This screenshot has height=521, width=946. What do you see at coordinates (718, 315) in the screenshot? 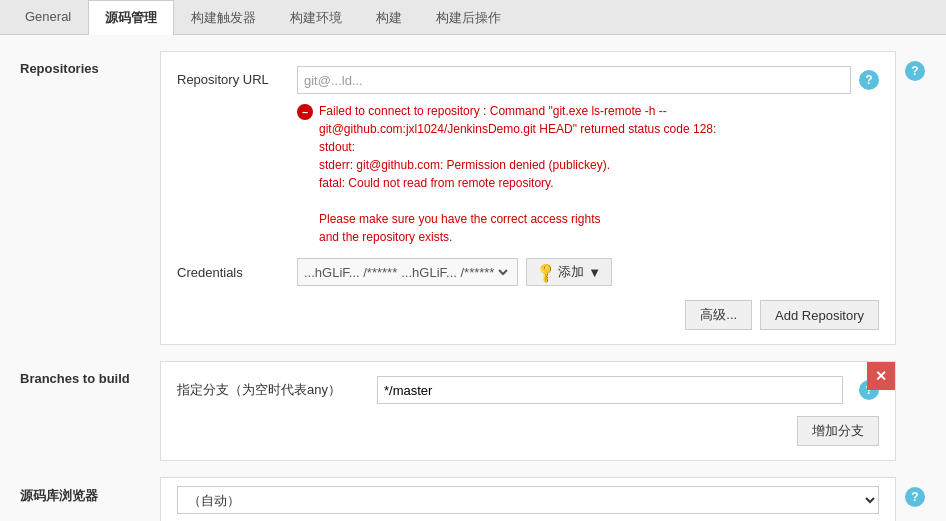
I see `advanced-button: 高级...` at bounding box center [718, 315].